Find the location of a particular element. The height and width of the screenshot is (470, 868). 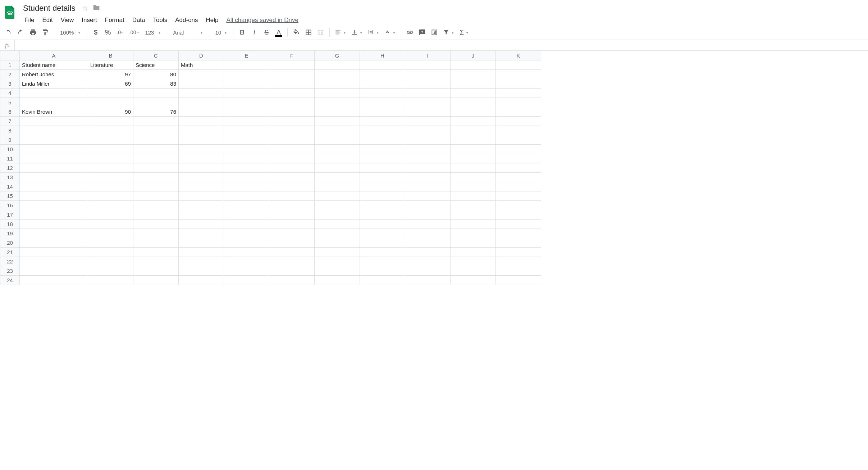

menu-addons: Add-ons is located at coordinates (186, 20).